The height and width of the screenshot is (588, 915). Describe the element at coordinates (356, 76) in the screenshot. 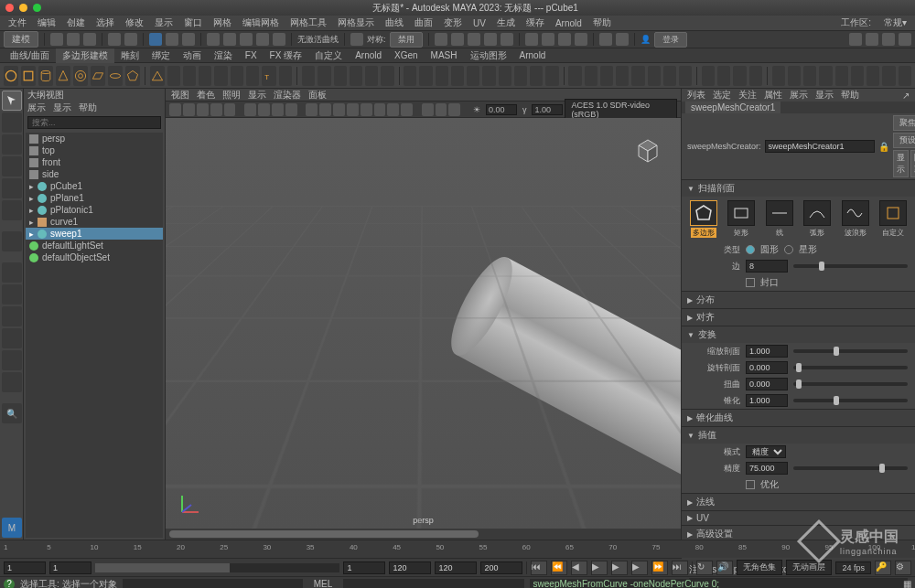

I see `boolean-icon` at that location.